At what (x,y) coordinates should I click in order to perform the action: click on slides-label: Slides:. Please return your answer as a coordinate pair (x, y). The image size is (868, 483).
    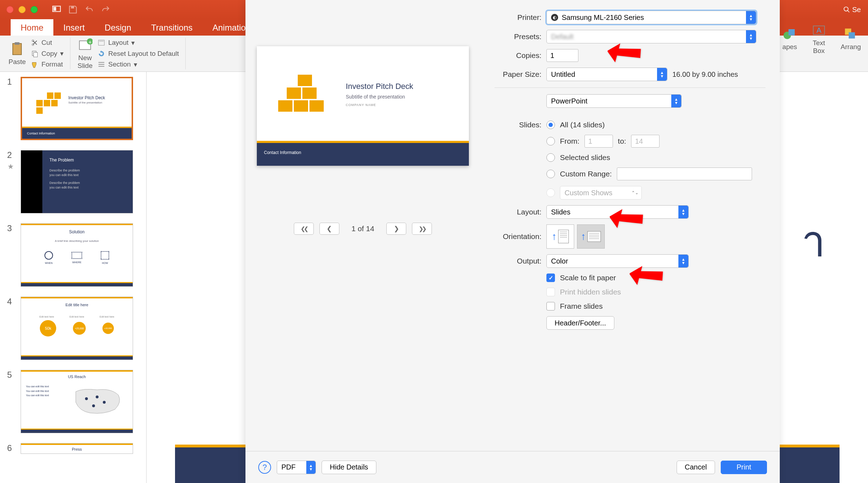
    Looking at the image, I should click on (513, 125).